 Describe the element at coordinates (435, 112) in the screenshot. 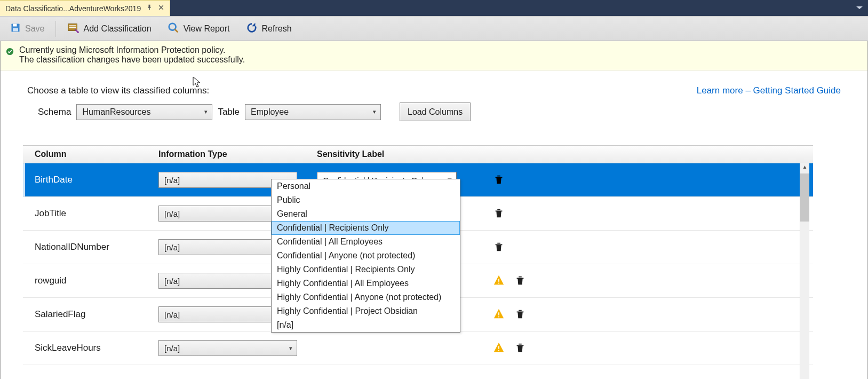

I see `load-columns-button: Load Columns` at that location.